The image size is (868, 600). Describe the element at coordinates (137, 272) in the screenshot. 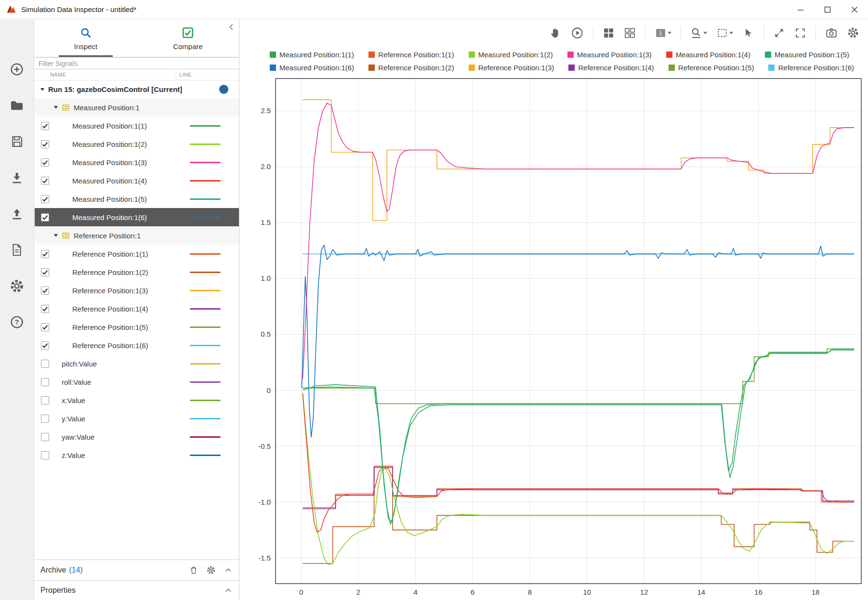

I see `signal-row: Reference Position:1(2)` at that location.